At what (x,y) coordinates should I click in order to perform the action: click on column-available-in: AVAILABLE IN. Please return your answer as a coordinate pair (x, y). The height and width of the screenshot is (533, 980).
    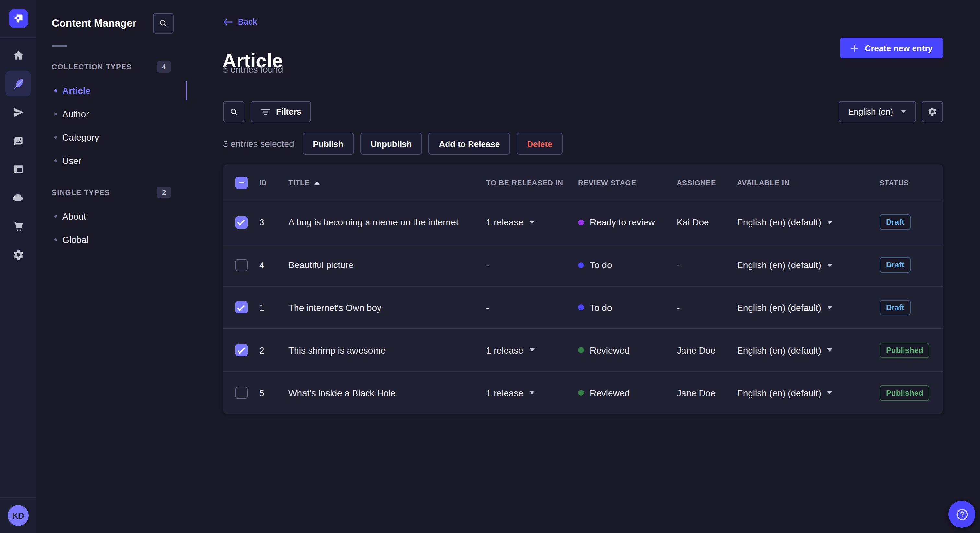
    Looking at the image, I should click on (808, 182).